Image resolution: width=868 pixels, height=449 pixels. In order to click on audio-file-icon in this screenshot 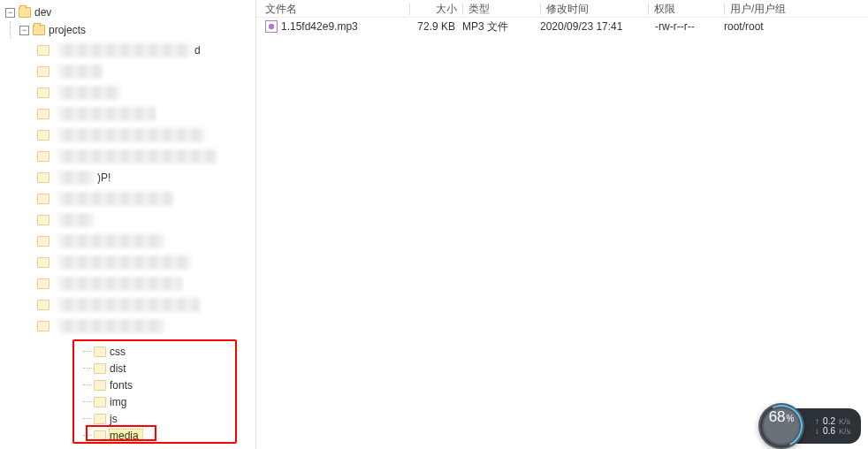, I will do `click(271, 27)`.